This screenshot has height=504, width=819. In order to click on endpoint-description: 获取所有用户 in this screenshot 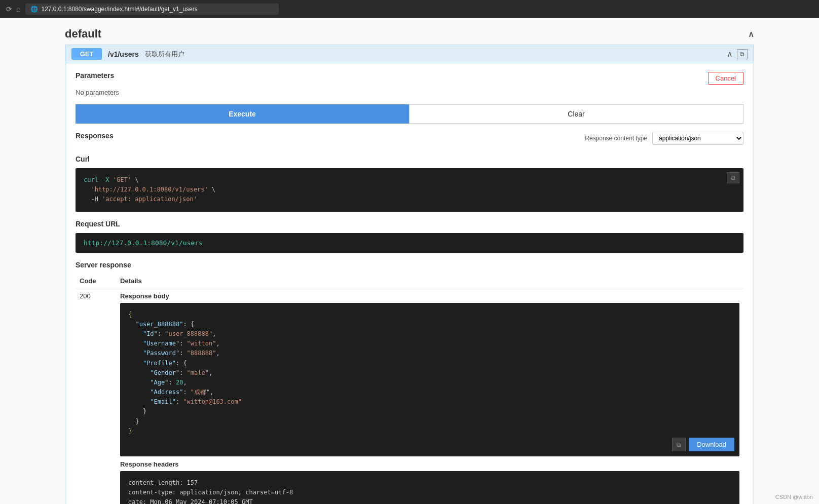, I will do `click(165, 54)`.